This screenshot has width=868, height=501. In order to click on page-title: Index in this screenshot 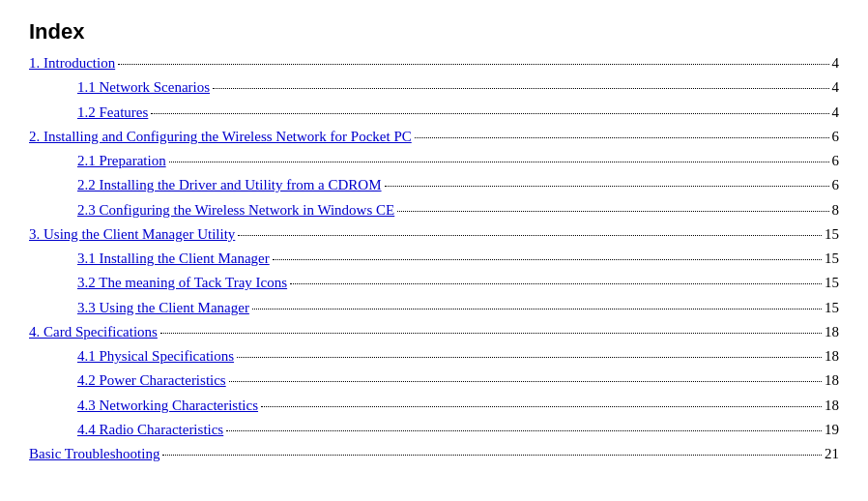, I will do `click(434, 32)`.